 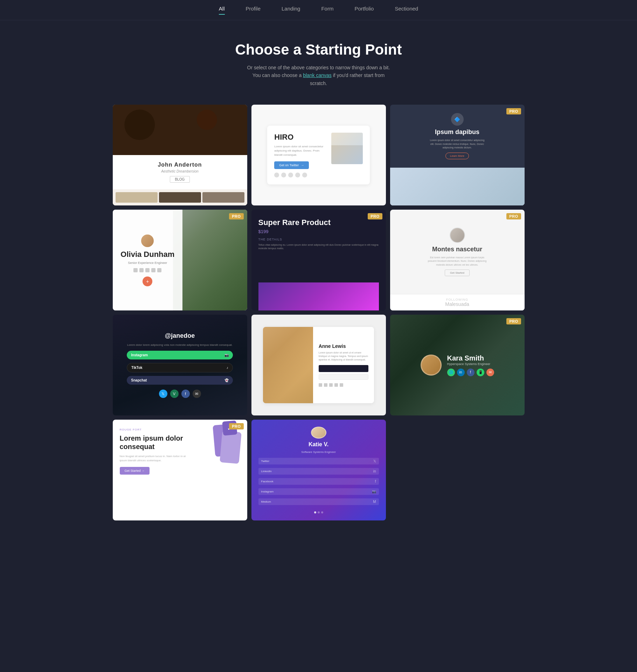 What do you see at coordinates (300, 151) in the screenshot?
I see `hiro-text: Lorem ipsum dolor sit amet consectetur a…` at bounding box center [300, 151].